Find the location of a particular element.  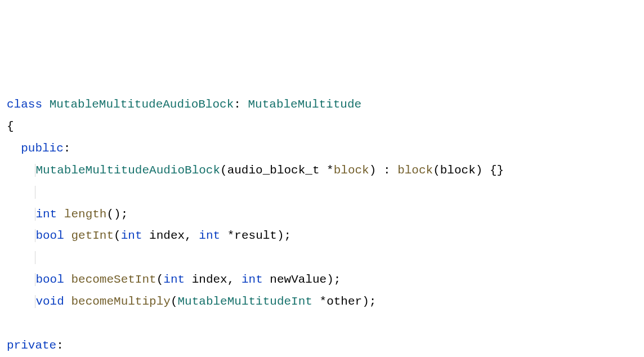

param: block is located at coordinates (351, 170).